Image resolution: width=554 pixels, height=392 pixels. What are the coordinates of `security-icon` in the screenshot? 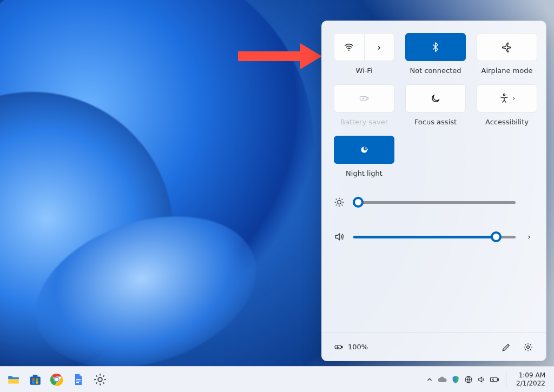 It's located at (456, 380).